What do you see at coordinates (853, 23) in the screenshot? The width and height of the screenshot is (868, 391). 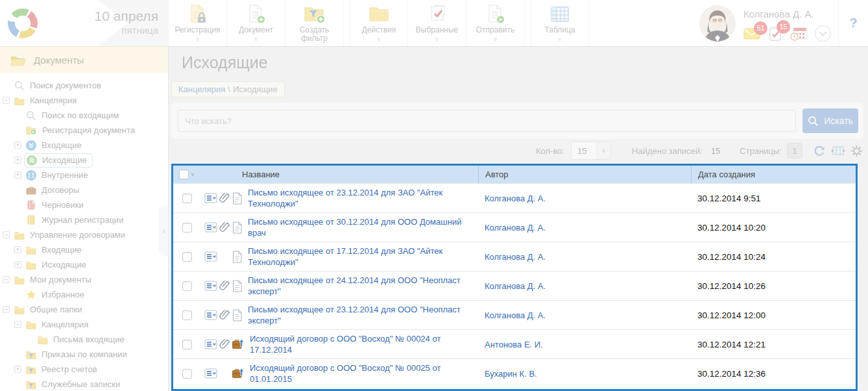 I see `help-button: ?` at bounding box center [853, 23].